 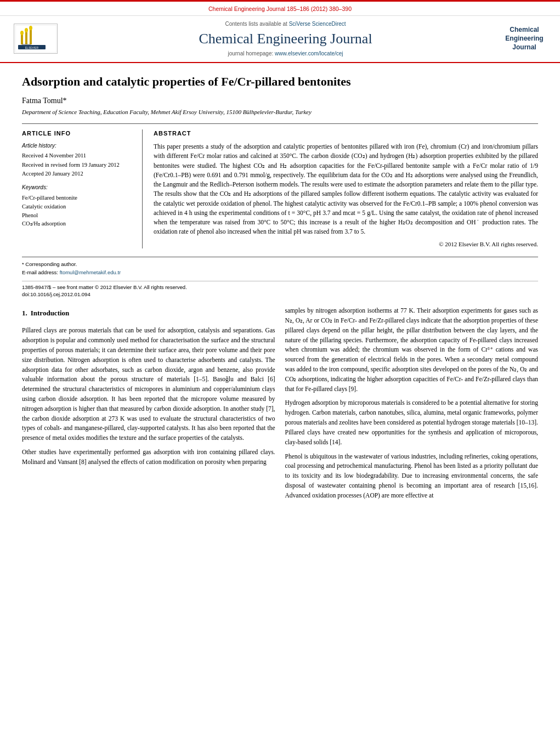 What do you see at coordinates (280, 9) in the screenshot?
I see `journal-ref-line: Chemical Engineering Journal 185–186 (20…` at bounding box center [280, 9].